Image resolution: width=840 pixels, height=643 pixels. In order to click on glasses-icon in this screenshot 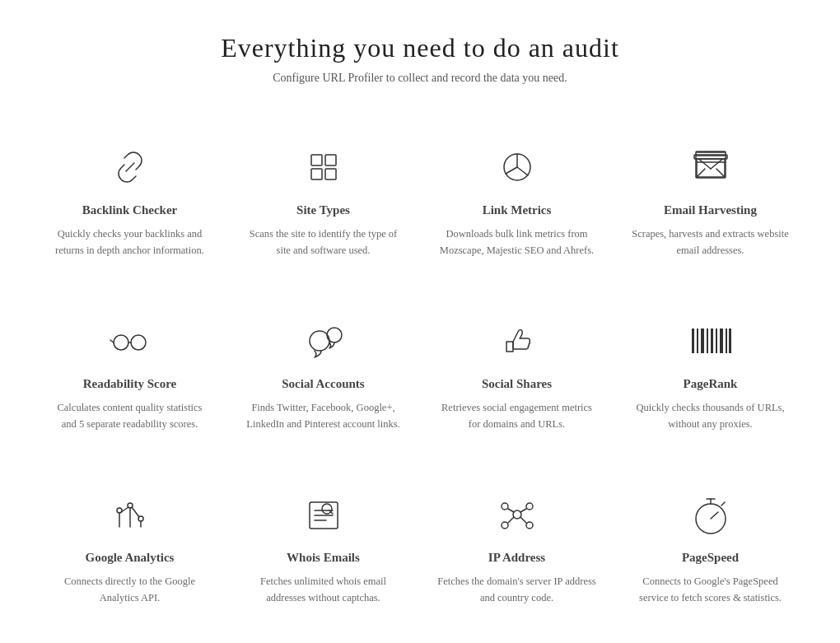, I will do `click(130, 341)`.